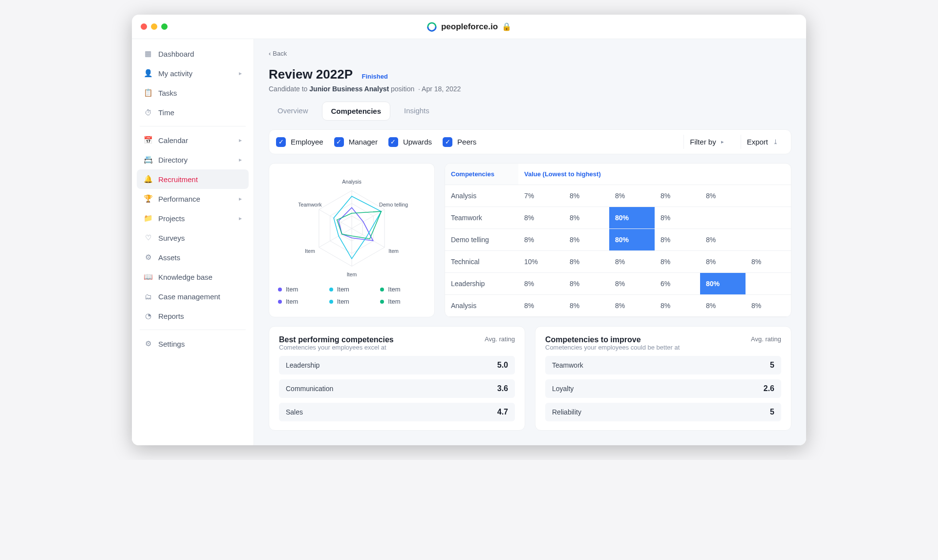 The width and height of the screenshot is (938, 560). I want to click on close-icon, so click(144, 26).